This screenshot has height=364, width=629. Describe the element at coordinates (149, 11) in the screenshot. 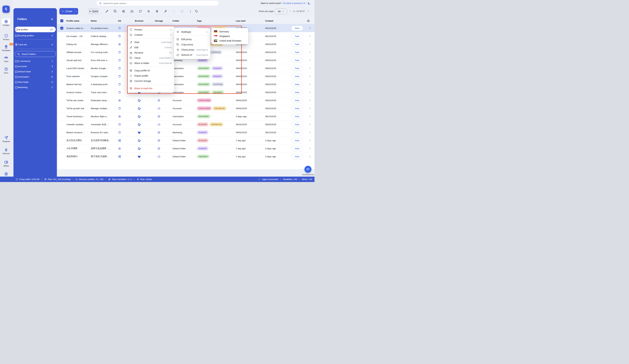

I see `pin-toolbar-icon` at that location.